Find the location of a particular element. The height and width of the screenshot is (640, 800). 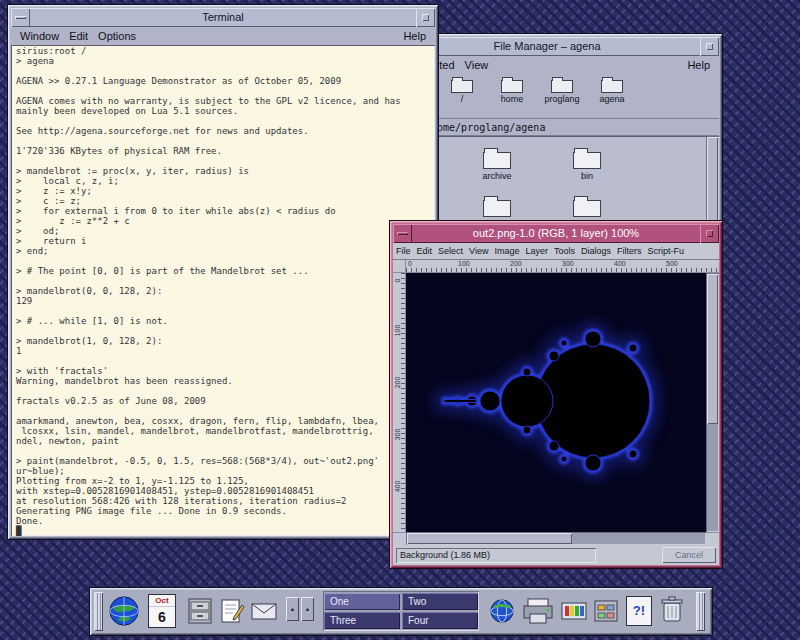

globe-graphic is located at coordinates (502, 611).